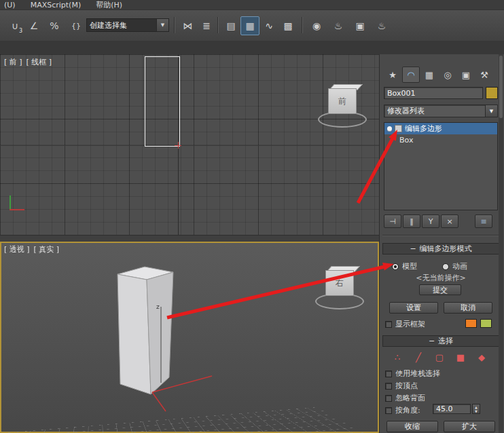 This screenshot has height=433, width=504. Describe the element at coordinates (206, 26) in the screenshot. I see `align-icon: ≣` at that location.